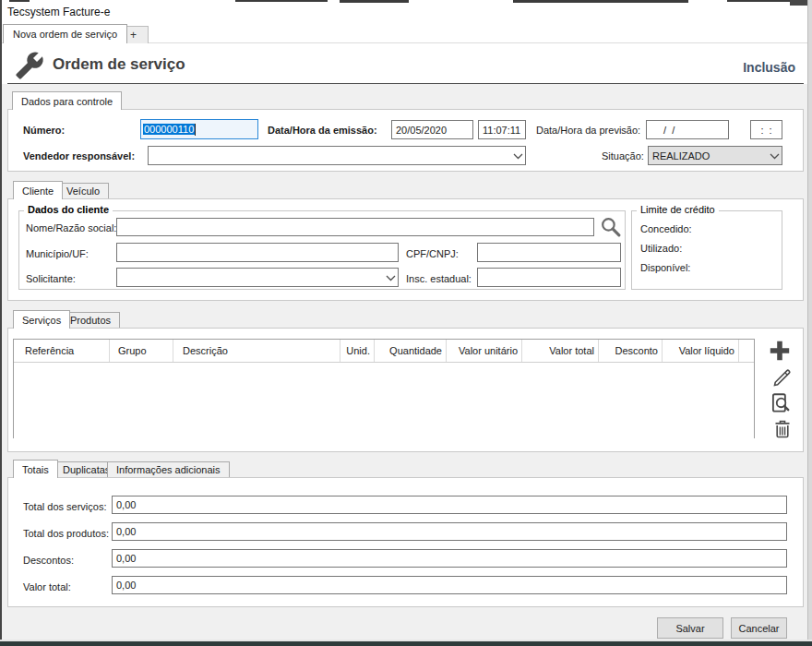 Image resolution: width=812 pixels, height=646 pixels. What do you see at coordinates (168, 469) in the screenshot?
I see `tab-informacoes-adicionais: Informações adicionais` at bounding box center [168, 469].